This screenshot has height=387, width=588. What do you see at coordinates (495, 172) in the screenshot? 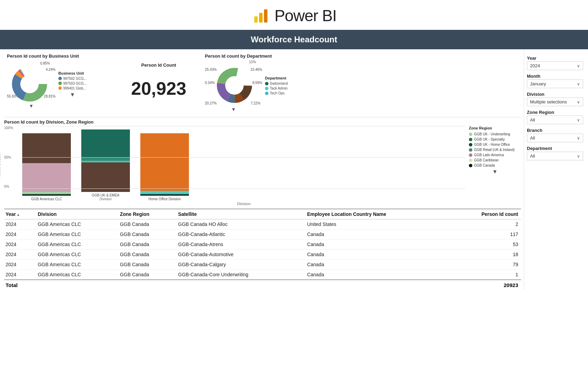
I see `zone-legend-expand-icon: ▼` at bounding box center [495, 172].